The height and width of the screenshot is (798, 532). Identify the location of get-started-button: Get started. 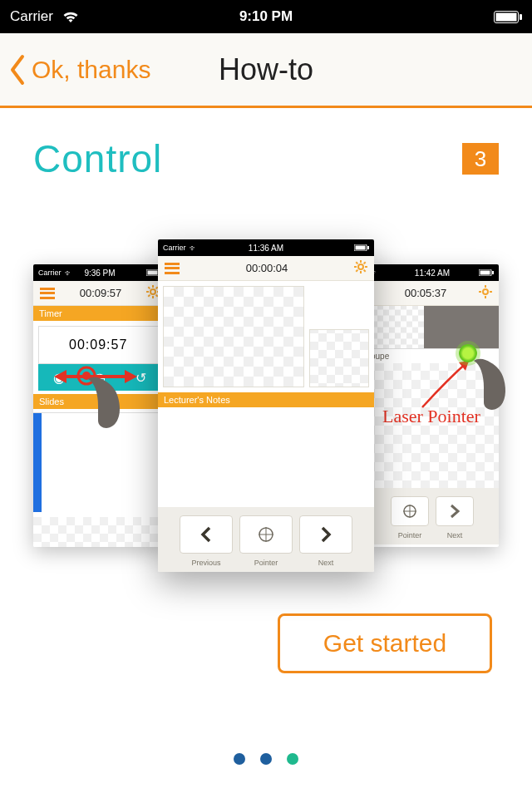
(385, 643).